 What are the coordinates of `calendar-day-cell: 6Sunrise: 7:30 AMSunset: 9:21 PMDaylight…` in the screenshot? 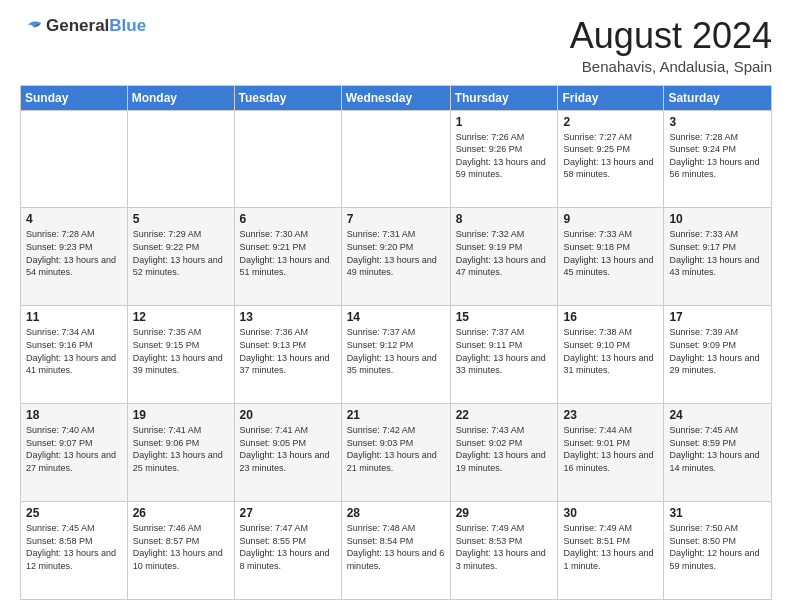 It's located at (288, 257).